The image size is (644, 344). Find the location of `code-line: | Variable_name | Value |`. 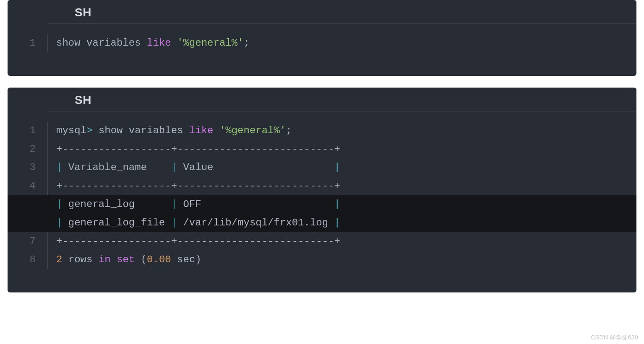

code-line: | Variable_name | Value | is located at coordinates (347, 168).